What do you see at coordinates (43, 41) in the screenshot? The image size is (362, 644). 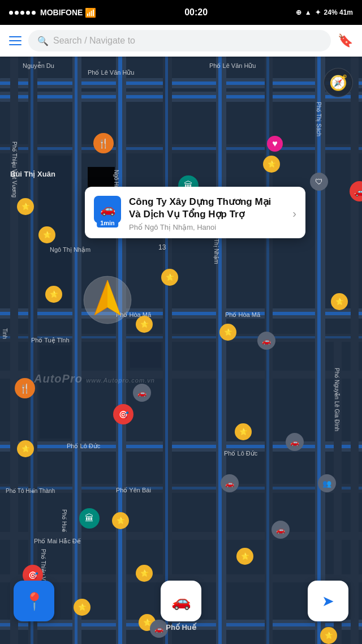 I see `search-icon: 🔍` at bounding box center [43, 41].